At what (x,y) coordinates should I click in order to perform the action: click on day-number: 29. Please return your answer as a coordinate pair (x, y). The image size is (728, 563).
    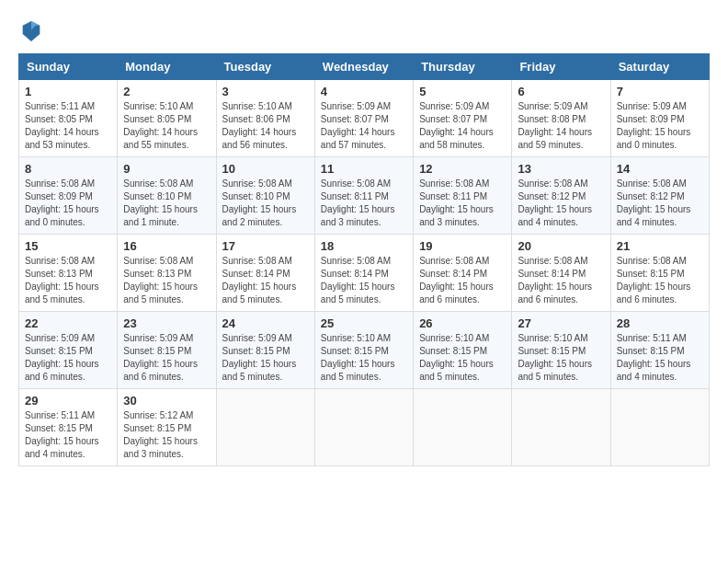
    Looking at the image, I should click on (68, 401).